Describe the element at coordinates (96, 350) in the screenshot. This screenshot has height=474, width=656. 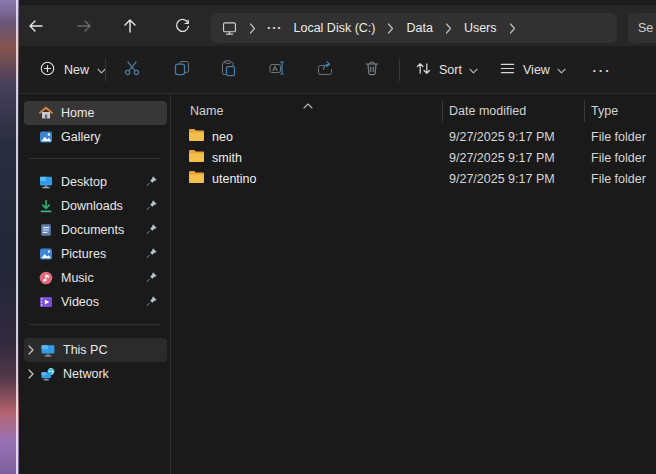
I see `sidebar-item-this-pc: This PC` at that location.